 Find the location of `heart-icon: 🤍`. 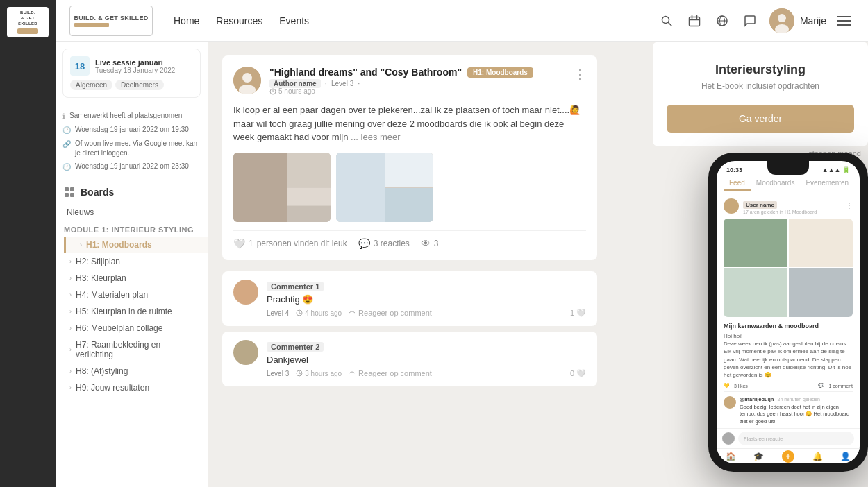

heart-icon: 🤍 is located at coordinates (239, 244).